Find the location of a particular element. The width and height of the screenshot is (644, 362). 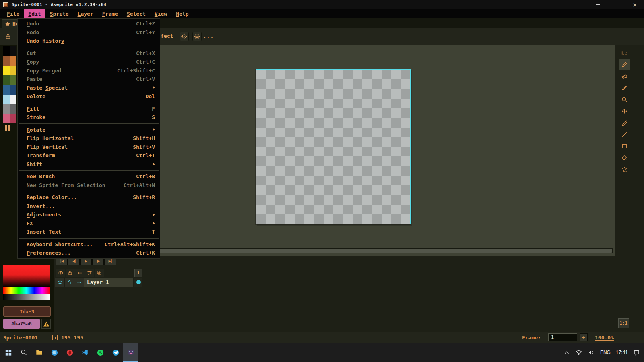

menu-view: View is located at coordinates (161, 14).